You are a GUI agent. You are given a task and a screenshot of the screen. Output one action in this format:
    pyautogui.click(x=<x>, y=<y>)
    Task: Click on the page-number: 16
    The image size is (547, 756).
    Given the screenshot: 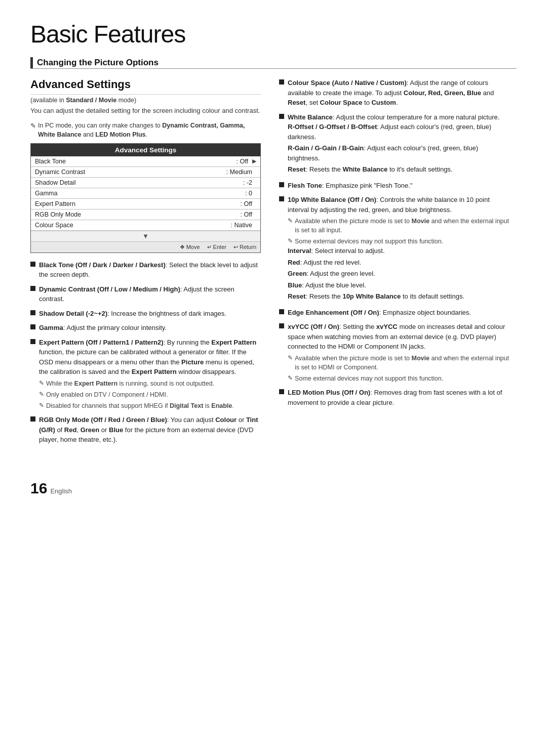 What is the action you would take?
    pyautogui.click(x=38, y=488)
    